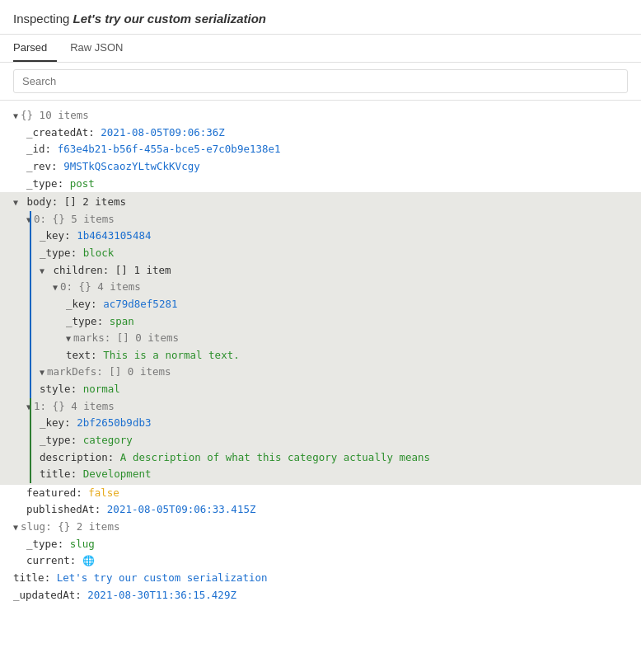 The width and height of the screenshot is (641, 672). Describe the element at coordinates (320, 305) in the screenshot. I see `children-item0-key: _key: ac79d8ef5281` at that location.